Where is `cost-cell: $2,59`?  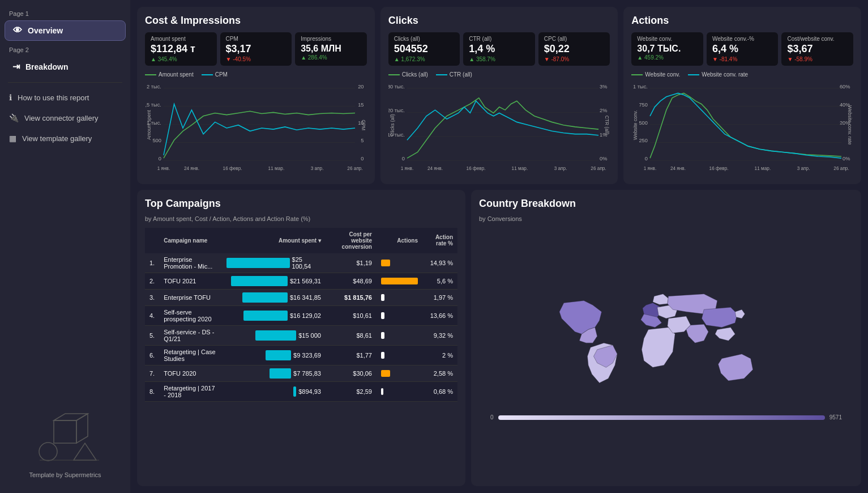
cost-cell: $2,59 is located at coordinates (351, 391).